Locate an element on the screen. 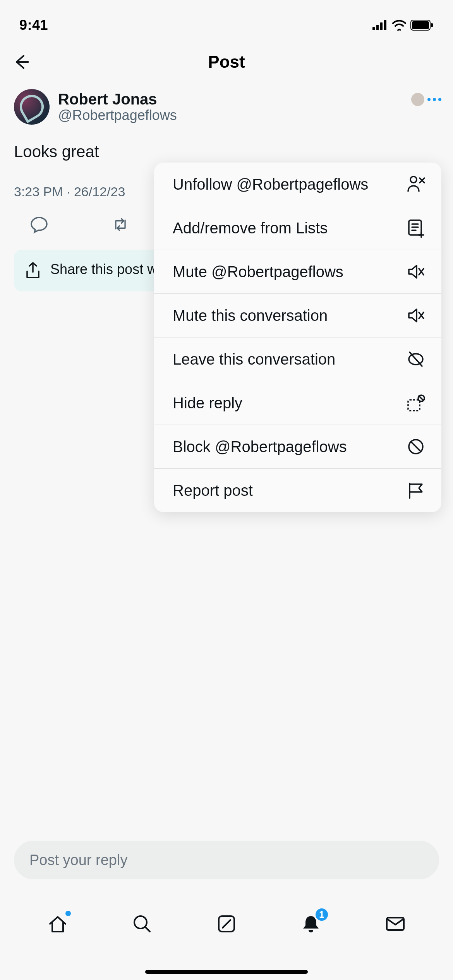 The image size is (453, 980). menu-label: Leave this conversation is located at coordinates (285, 359).